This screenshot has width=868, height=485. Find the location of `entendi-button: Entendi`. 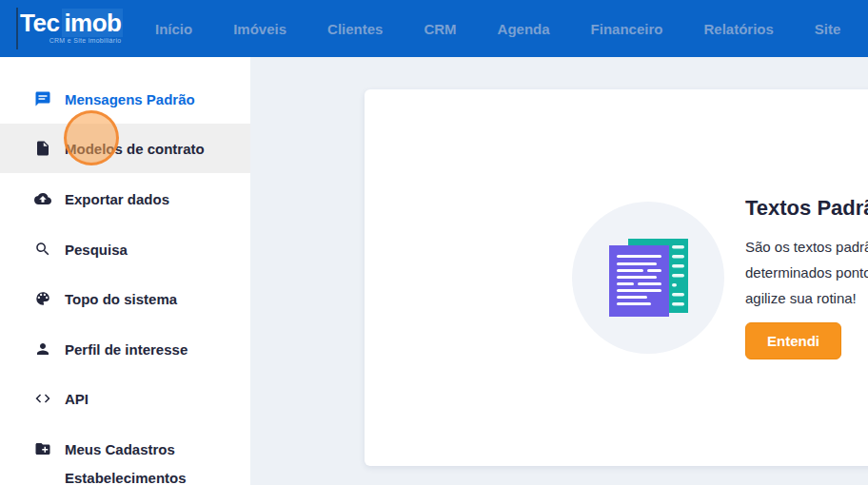

entendi-button: Entendi is located at coordinates (794, 340).